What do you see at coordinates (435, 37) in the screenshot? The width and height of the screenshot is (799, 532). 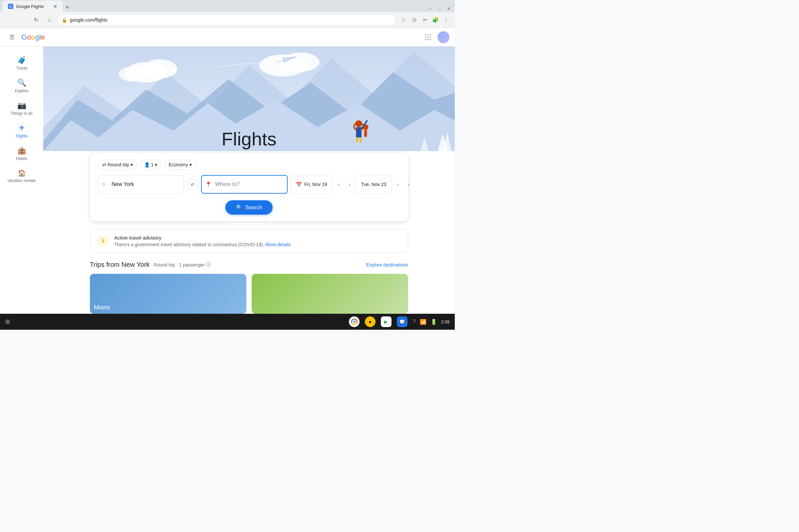 I see `header-right` at bounding box center [435, 37].